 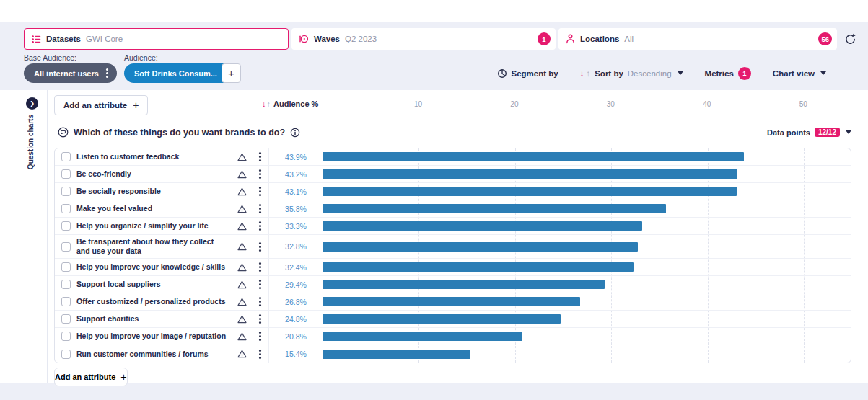 What do you see at coordinates (290, 104) in the screenshot?
I see `metric-column-header: ↓ ↑ Audience %` at bounding box center [290, 104].